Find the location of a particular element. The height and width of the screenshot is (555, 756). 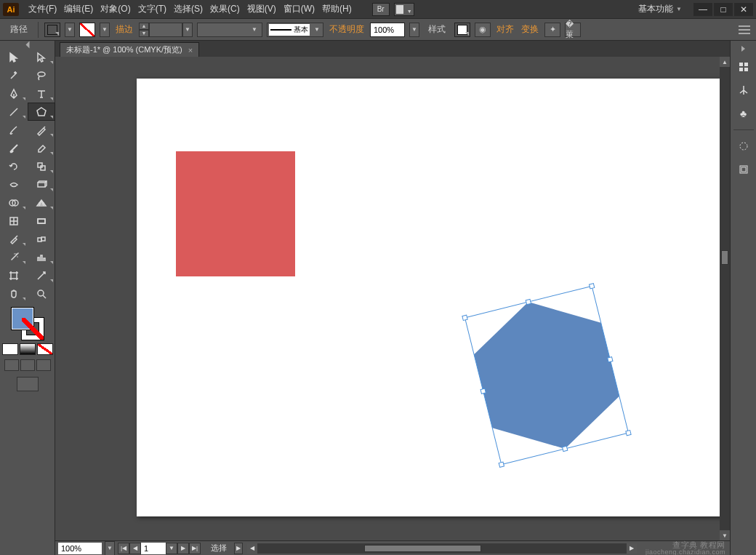

perspective-grid-tool is located at coordinates (41, 202).